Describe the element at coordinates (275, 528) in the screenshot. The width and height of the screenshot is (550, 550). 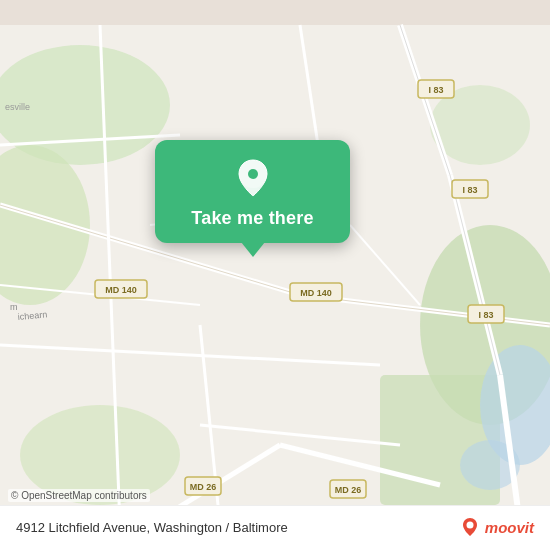
I see `bottom-bar: 4912 Litchfield Avenue, Washington / Bal…` at that location.